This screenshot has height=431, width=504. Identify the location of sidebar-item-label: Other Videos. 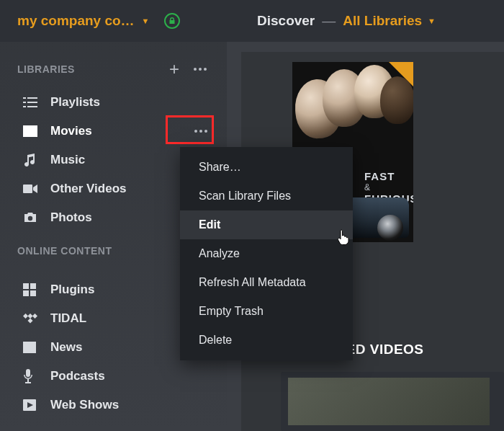
(89, 189).